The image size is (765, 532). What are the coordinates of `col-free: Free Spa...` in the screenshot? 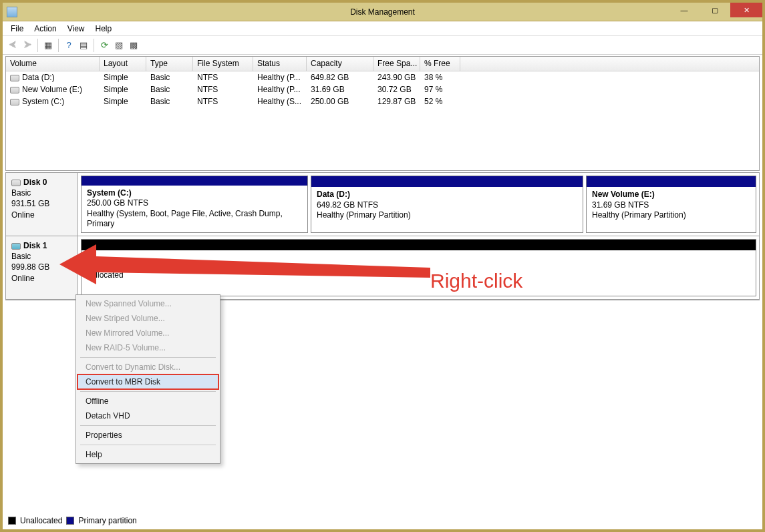 It's located at (397, 64).